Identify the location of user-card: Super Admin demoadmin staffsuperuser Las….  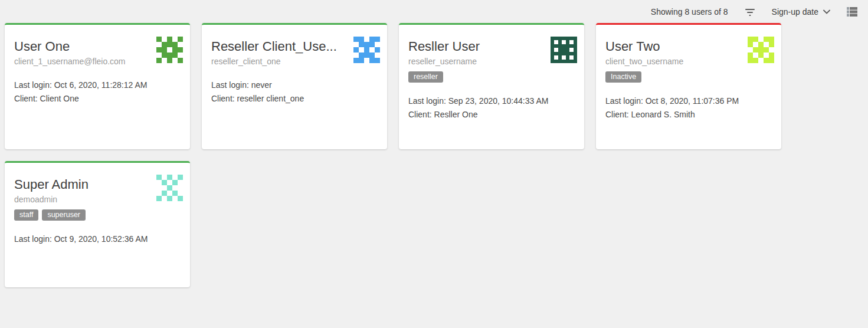
(97, 224).